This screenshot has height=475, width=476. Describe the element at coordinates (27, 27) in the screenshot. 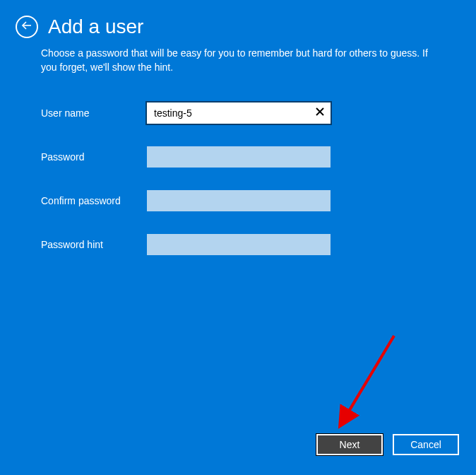

I see `back-button` at that location.